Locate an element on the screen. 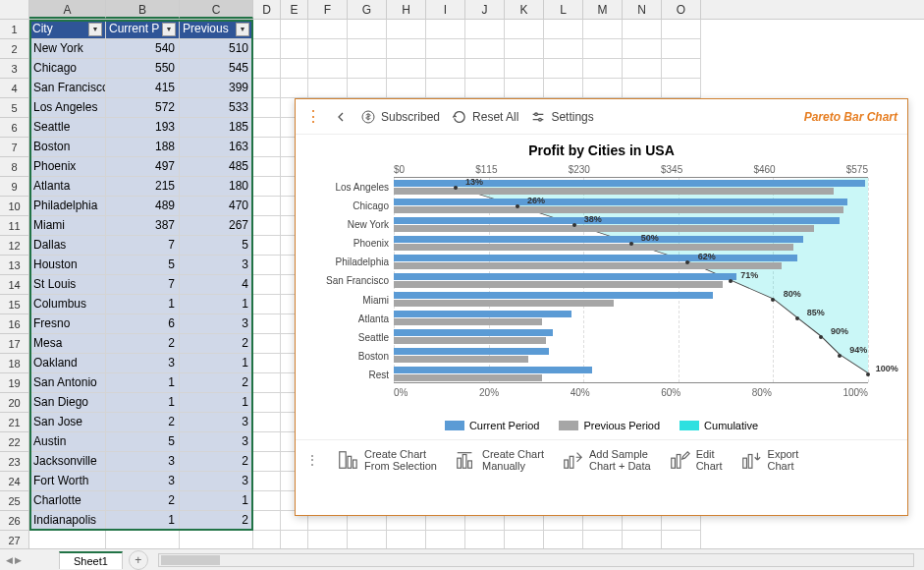 The image size is (924, 570). row-header: 22 is located at coordinates (15, 442).